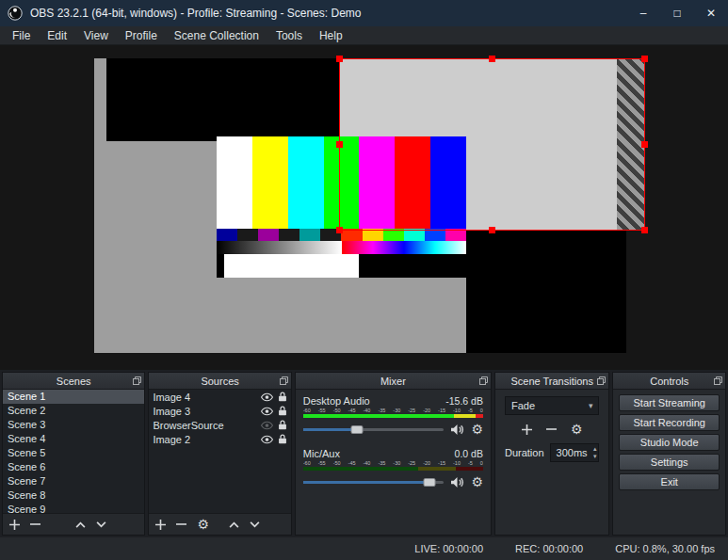  I want to click on source-row: BrowserSource, so click(219, 425).